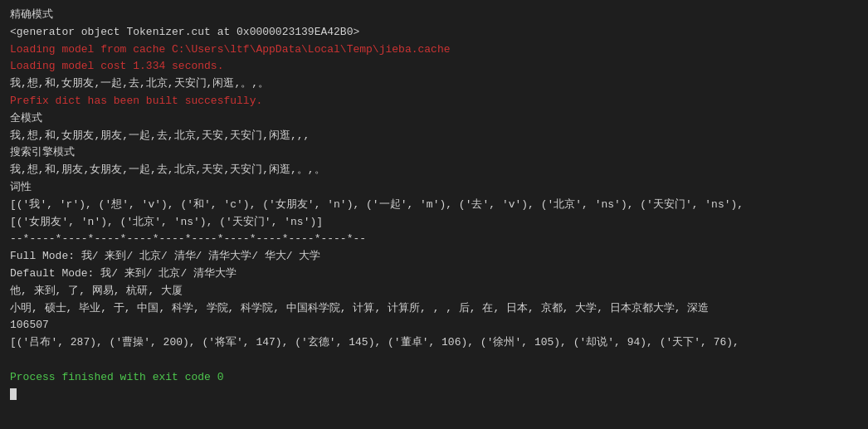 The height and width of the screenshot is (429, 868). What do you see at coordinates (434, 344) in the screenshot?
I see `output-line-20: [('吕布', 287), ('曹操', 200), ('将军', 147), …` at bounding box center [434, 344].